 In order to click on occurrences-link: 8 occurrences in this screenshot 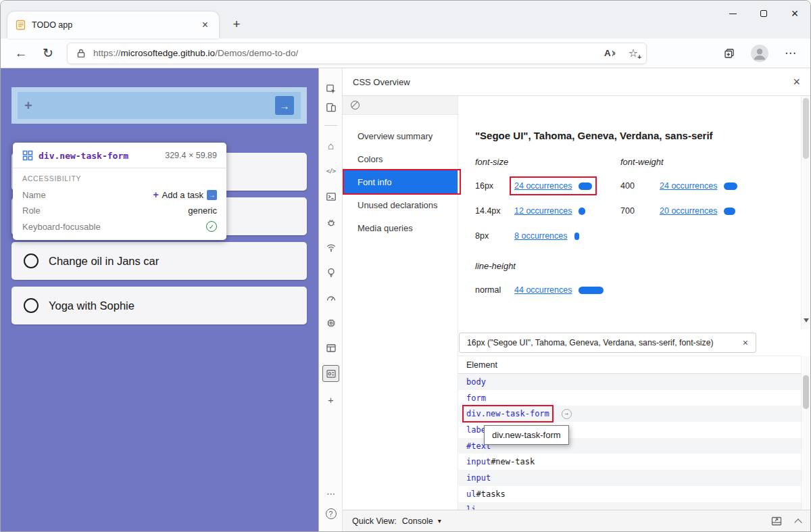, I will do `click(541, 236)`.